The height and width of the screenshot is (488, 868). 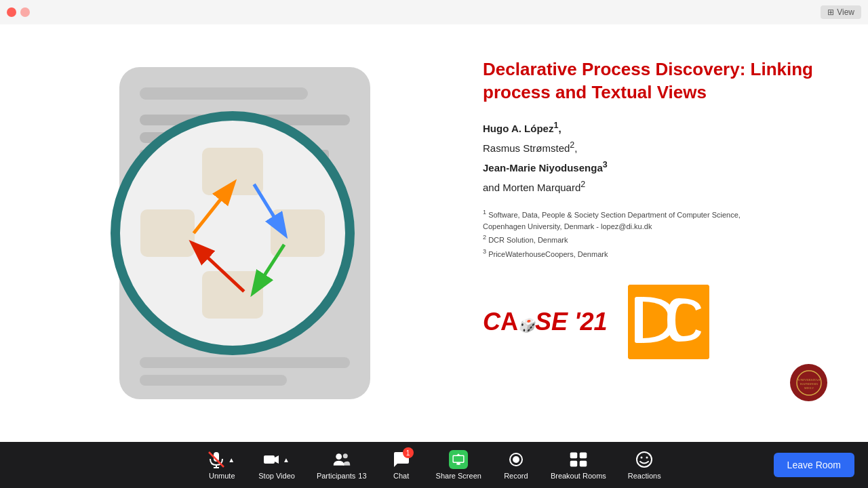 What do you see at coordinates (578, 465) in the screenshot?
I see `breakout-rooms-button: Breakout Rooms` at bounding box center [578, 465].